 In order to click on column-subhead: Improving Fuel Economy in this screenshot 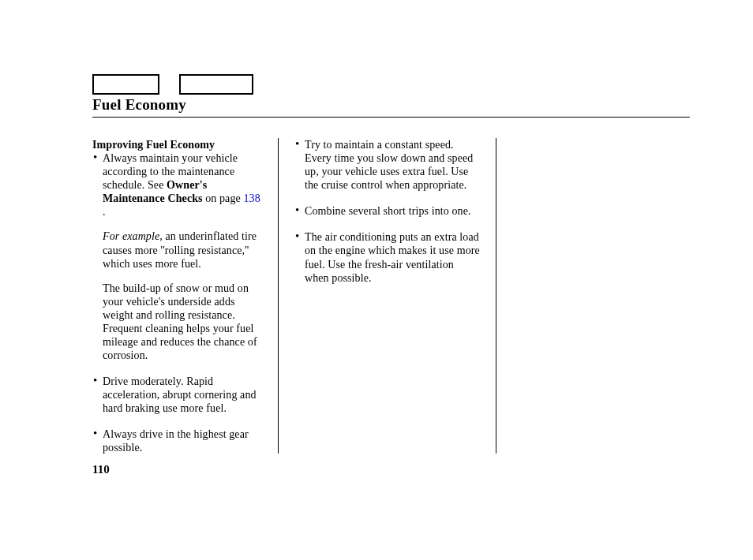, I will do `click(177, 145)`.